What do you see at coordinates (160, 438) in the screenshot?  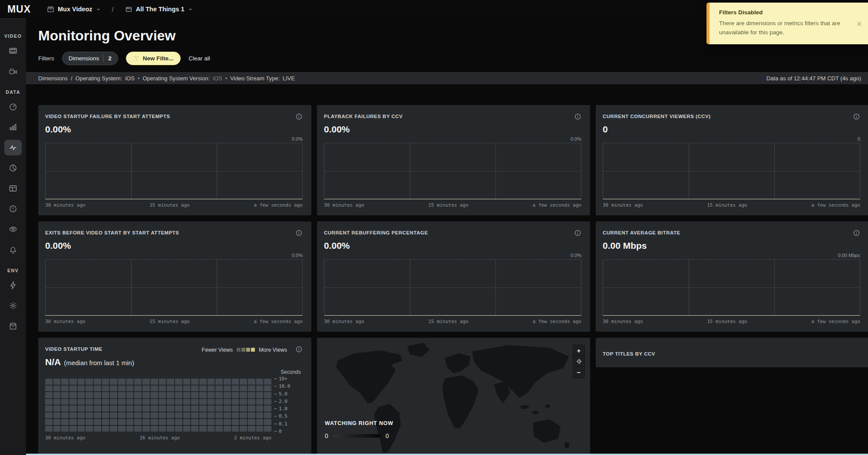 I see `x-tick: 16 minutes ago` at bounding box center [160, 438].